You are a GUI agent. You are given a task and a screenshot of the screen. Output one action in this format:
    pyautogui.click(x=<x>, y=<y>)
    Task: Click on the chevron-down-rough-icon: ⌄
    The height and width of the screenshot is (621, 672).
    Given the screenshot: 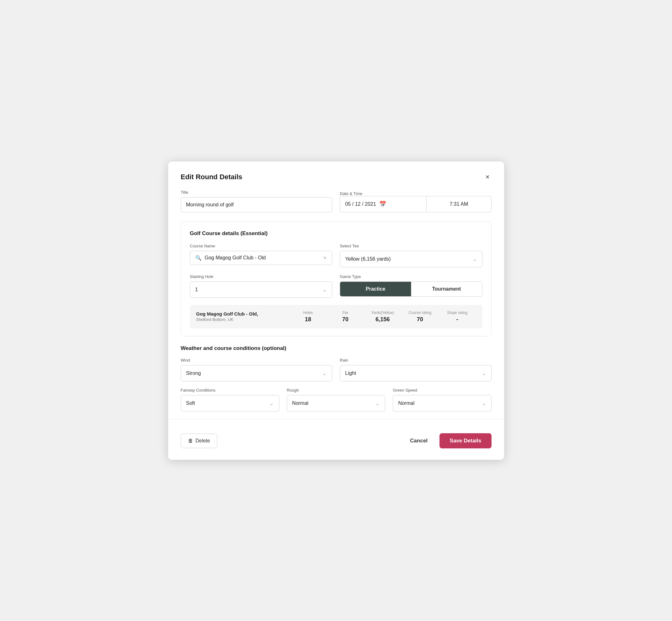 What is the action you would take?
    pyautogui.click(x=378, y=403)
    